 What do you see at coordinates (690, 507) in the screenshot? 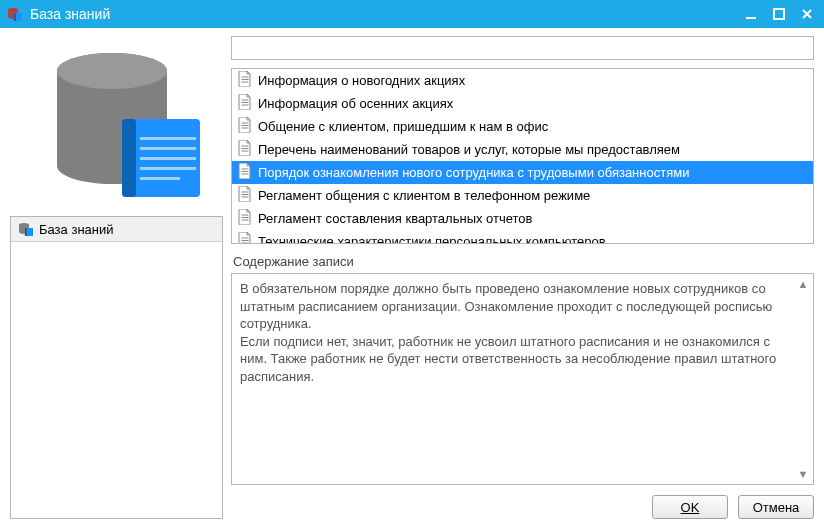
I see `ok-button: OK` at bounding box center [690, 507].